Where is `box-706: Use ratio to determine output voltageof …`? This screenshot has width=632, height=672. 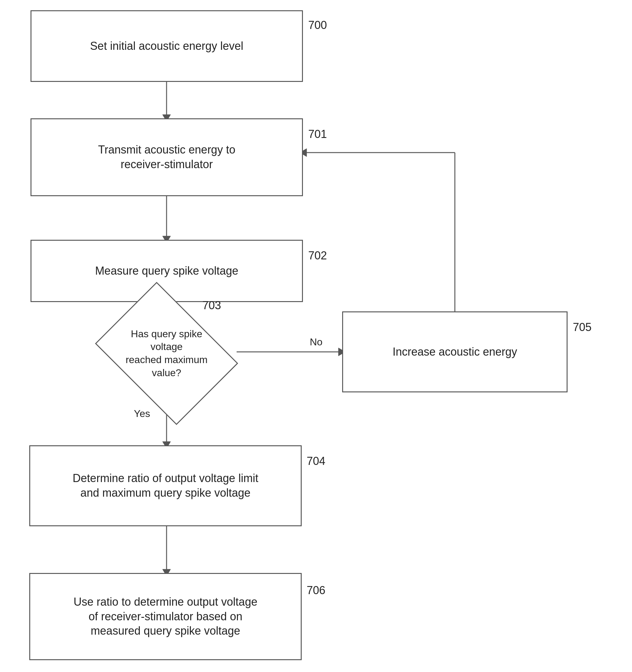
box-706: Use ratio to determine output voltageof … is located at coordinates (166, 617).